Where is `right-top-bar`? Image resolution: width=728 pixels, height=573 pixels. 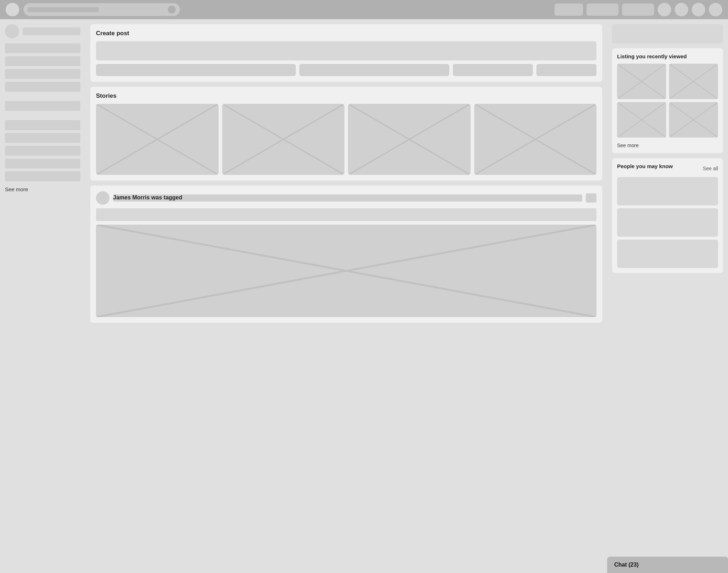 right-top-bar is located at coordinates (668, 34).